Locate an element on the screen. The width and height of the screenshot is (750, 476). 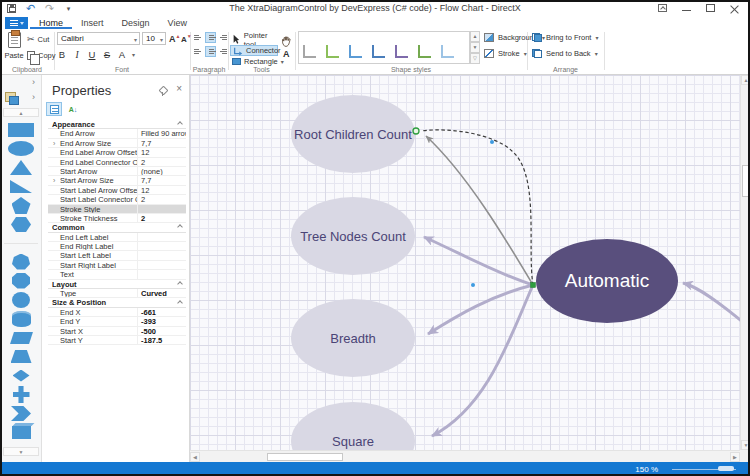
shape-hexagon is located at coordinates (21, 224).